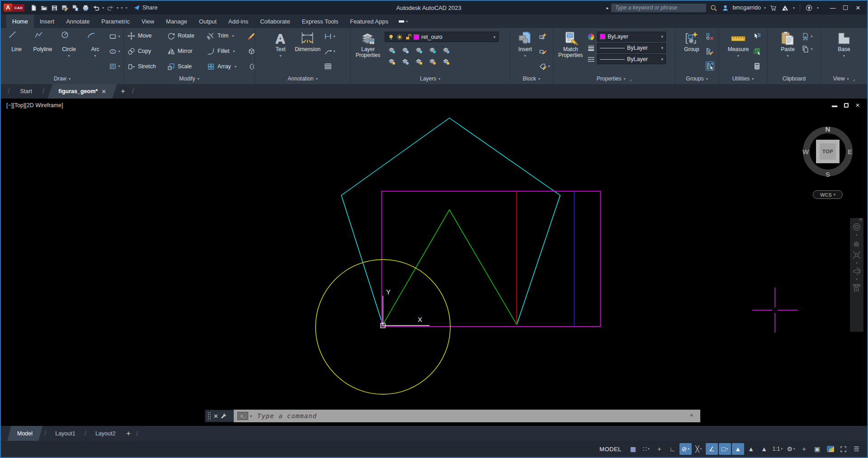  What do you see at coordinates (828, 175) in the screenshot?
I see `viewcube-south: S` at bounding box center [828, 175].